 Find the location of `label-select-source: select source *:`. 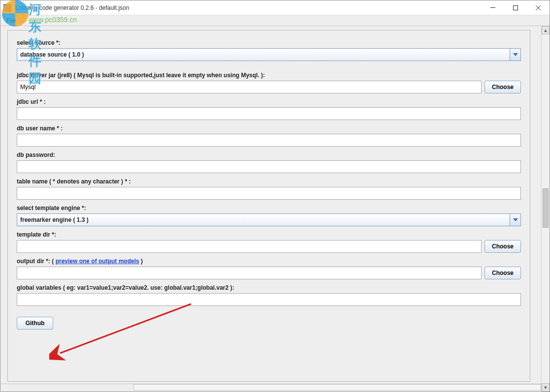

label-select-source: select source *: is located at coordinates (269, 43).